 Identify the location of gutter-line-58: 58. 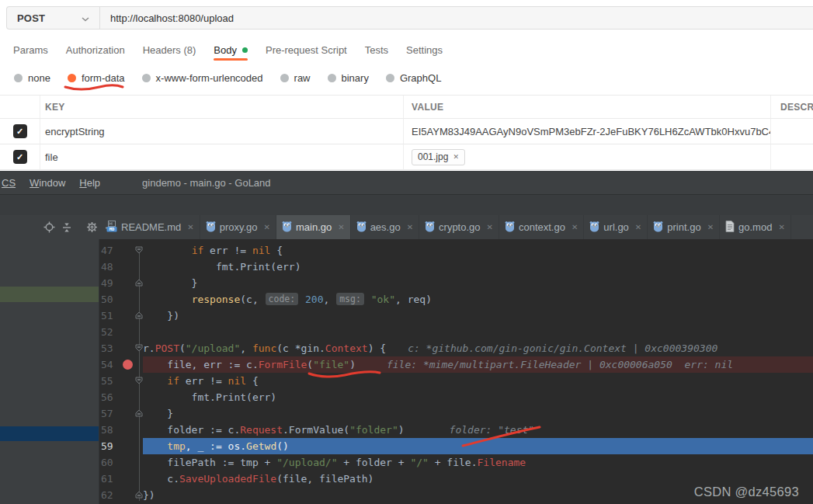
(121, 430).